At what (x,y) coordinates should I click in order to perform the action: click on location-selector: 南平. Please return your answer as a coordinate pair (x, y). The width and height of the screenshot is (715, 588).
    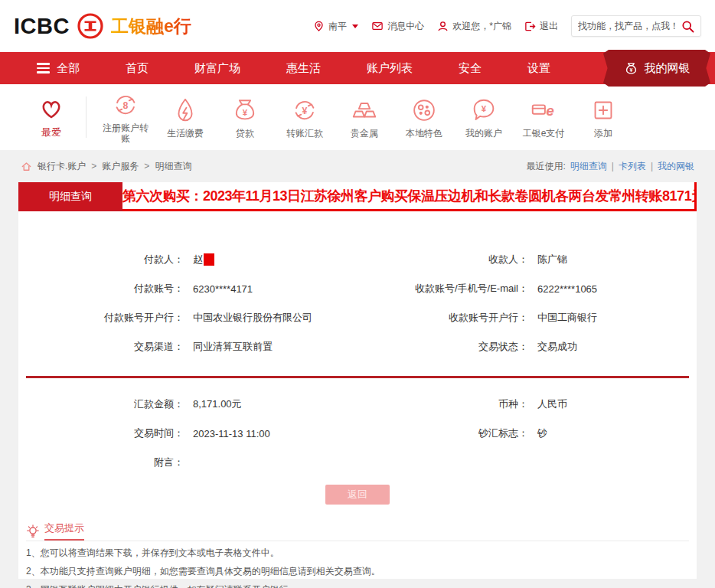
    Looking at the image, I should click on (335, 26).